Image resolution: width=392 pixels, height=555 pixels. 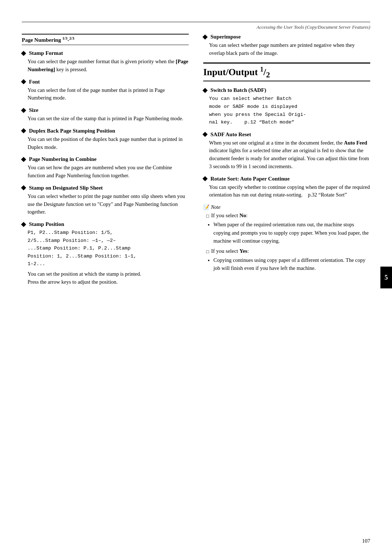 I want to click on stamp-position-text2: Press the arrow keys to adjust the posit…, so click(x=108, y=282).